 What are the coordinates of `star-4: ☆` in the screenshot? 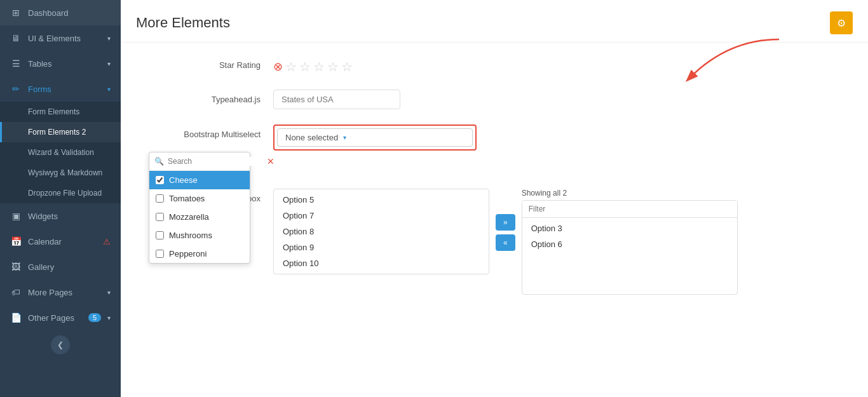 It's located at (333, 67).